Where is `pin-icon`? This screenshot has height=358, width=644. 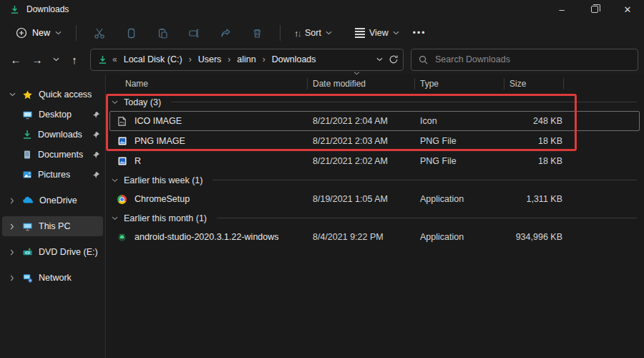 pin-icon is located at coordinates (96, 175).